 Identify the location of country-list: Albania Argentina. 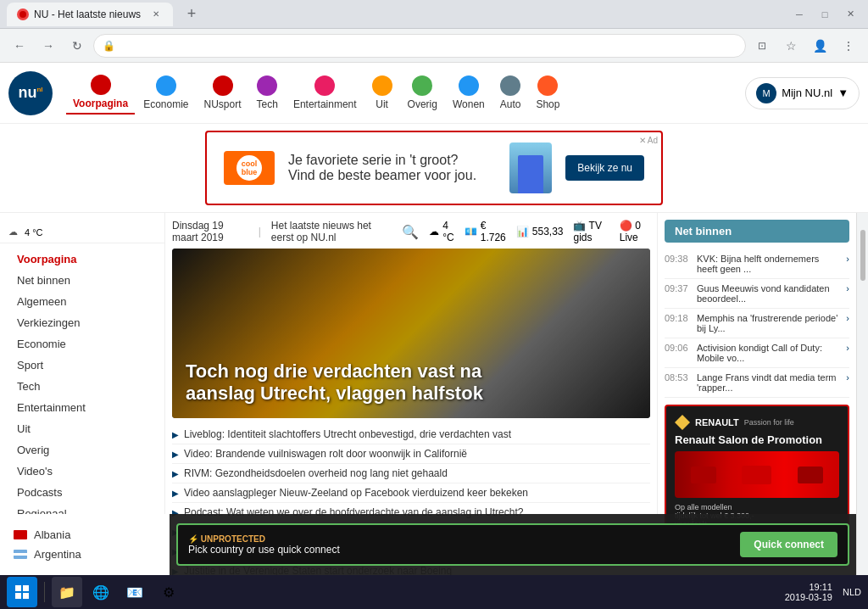
(85, 545).